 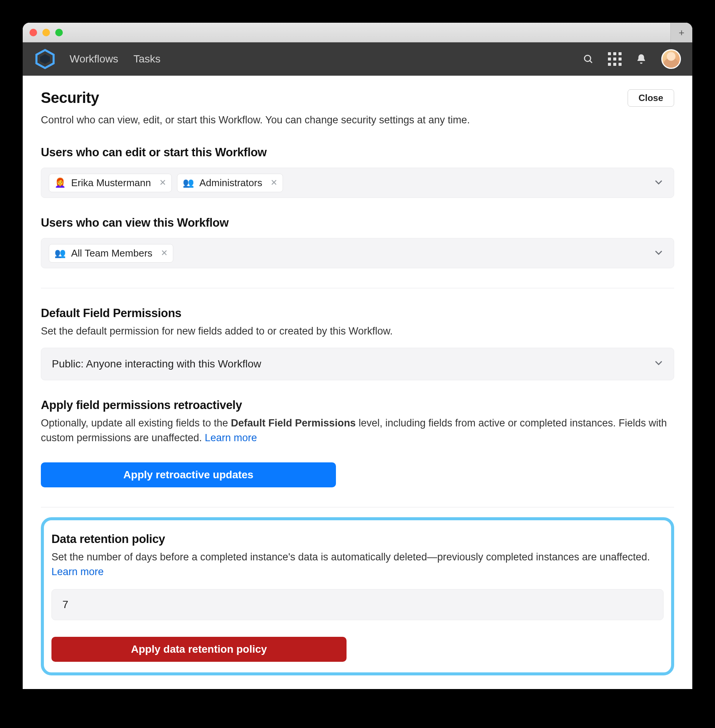 I want to click on window-close-icon, so click(x=33, y=33).